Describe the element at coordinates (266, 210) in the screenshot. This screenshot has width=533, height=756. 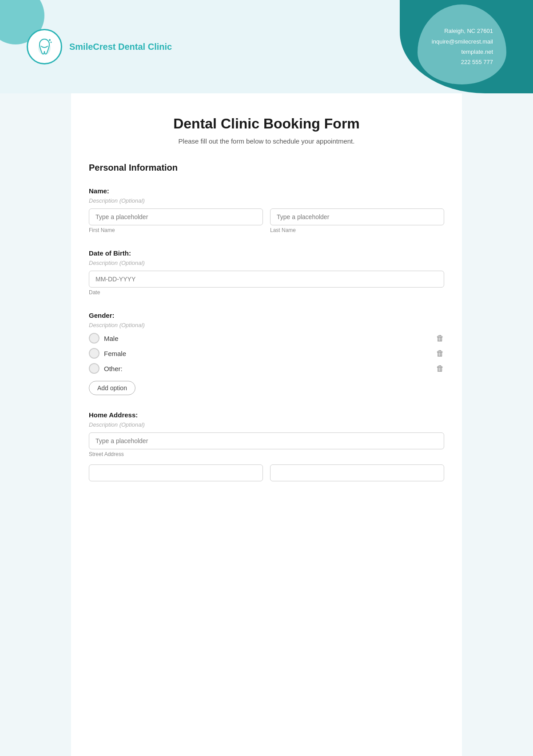
I see `field-group-name: Name: Description (Optional) First Name …` at that location.